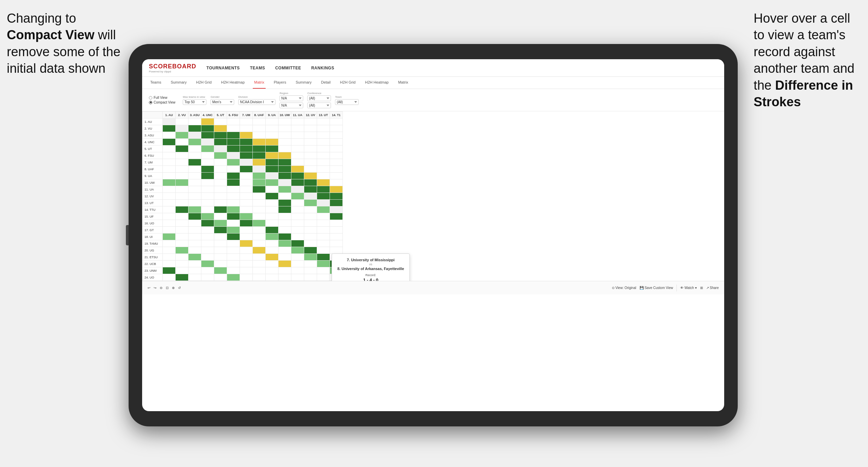 This screenshot has height=467, width=868. Describe the element at coordinates (222, 102) in the screenshot. I see `gender-select: Men's` at that location.